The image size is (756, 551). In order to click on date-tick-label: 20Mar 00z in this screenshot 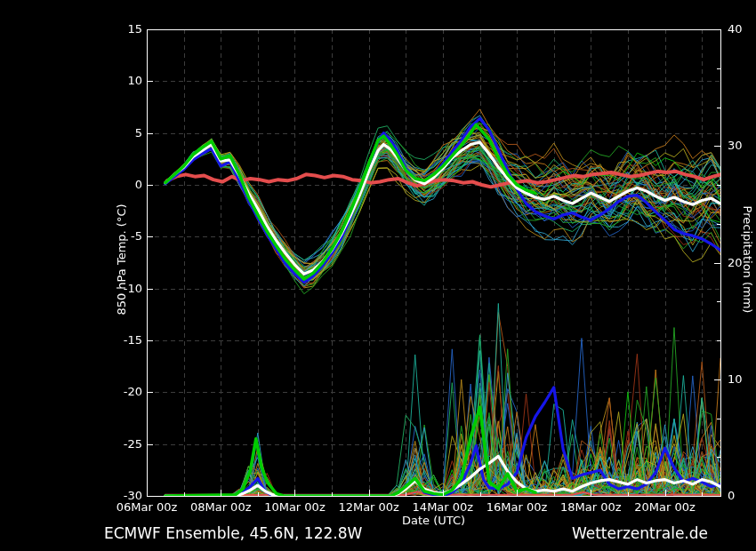, I will do `click(665, 507)`.